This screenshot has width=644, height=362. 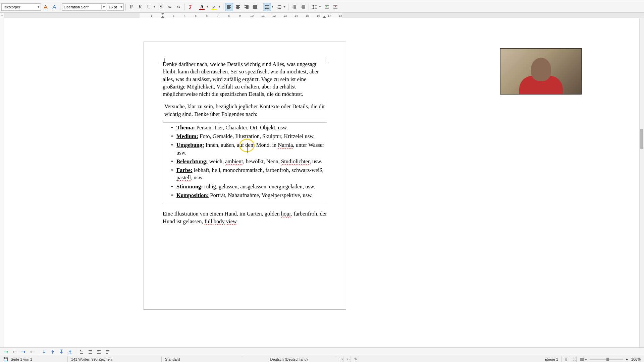 What do you see at coordinates (161, 7) in the screenshot?
I see `strikethrough-button: S` at bounding box center [161, 7].